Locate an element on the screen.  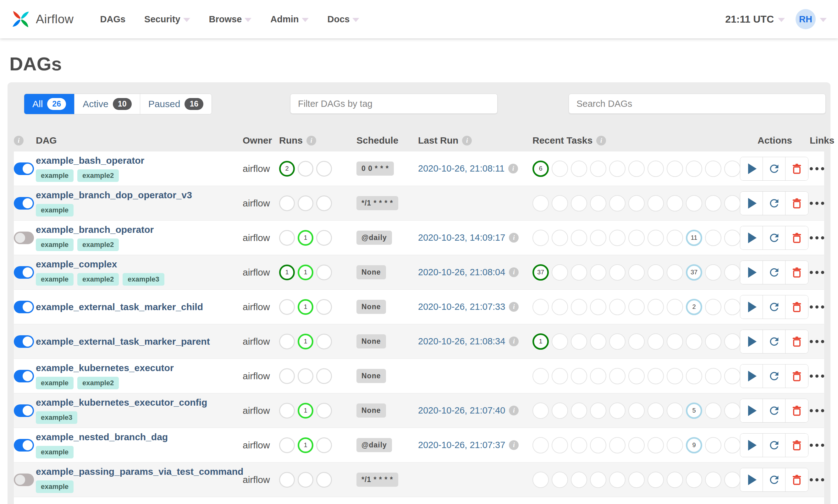
dag-link: example_external_task_marker_parent is located at coordinates (139, 342).